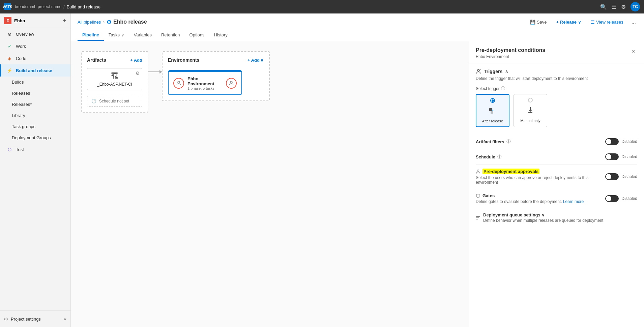 The height and width of the screenshot is (327, 644). I want to click on sidebar-item-build-and-release: ⚡ Build and release, so click(35, 70).